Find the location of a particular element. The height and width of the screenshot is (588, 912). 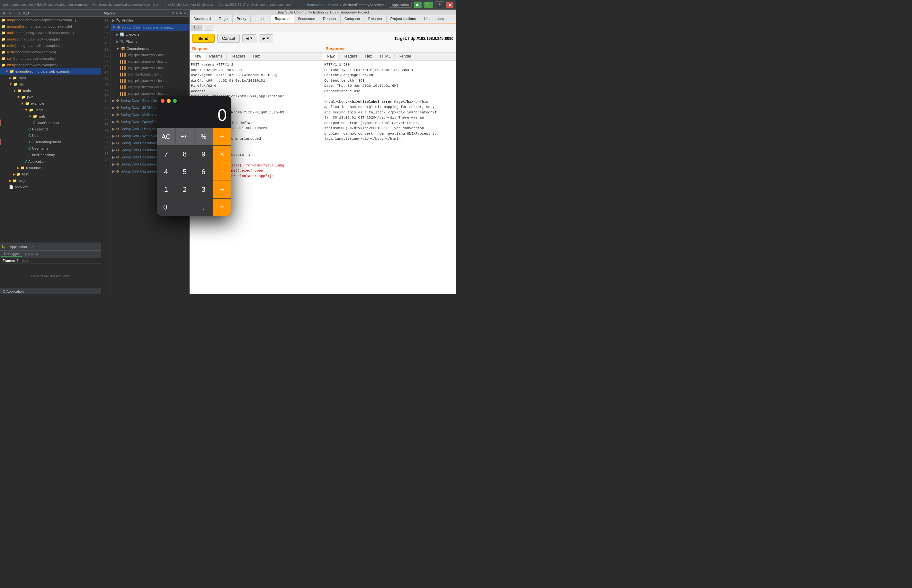

tree-item-src: ▼ 📁 src is located at coordinates (50, 84).